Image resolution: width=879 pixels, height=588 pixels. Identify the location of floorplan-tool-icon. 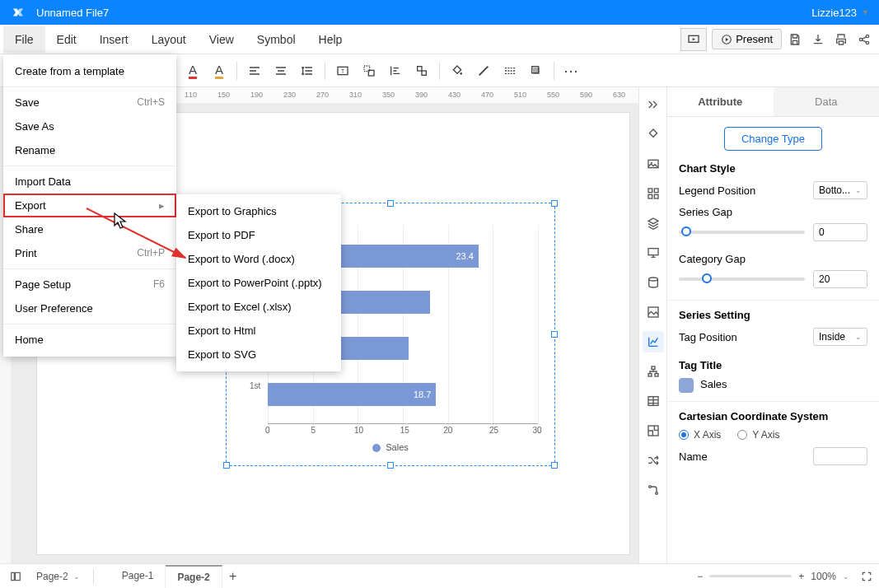
(653, 431).